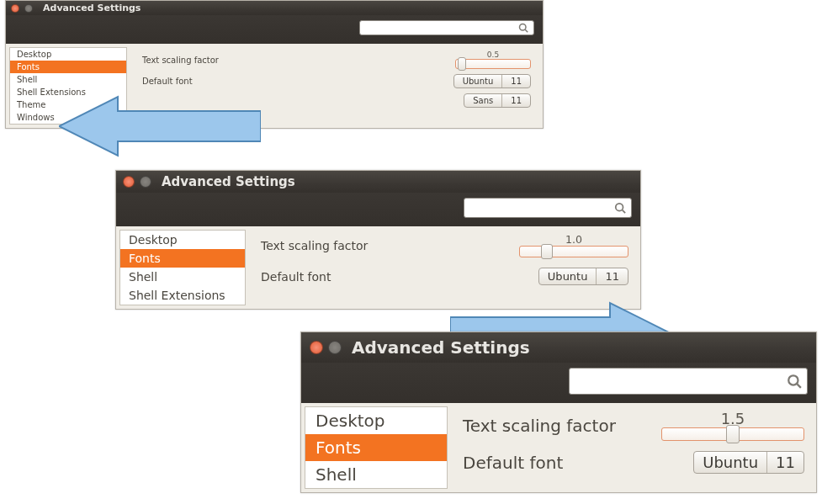  Describe the element at coordinates (493, 55) in the screenshot. I see `scaling-value: 0.5` at that location.